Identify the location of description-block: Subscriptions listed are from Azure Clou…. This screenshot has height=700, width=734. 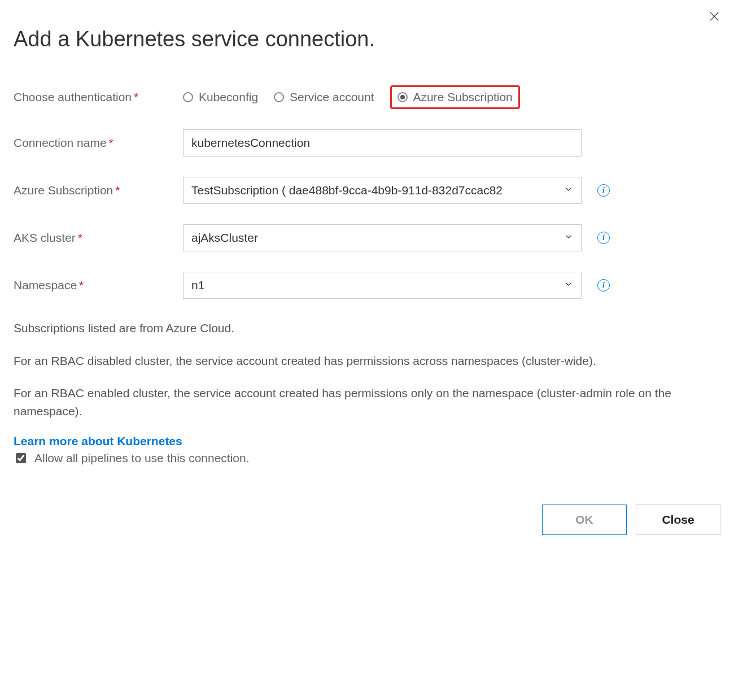
(367, 369).